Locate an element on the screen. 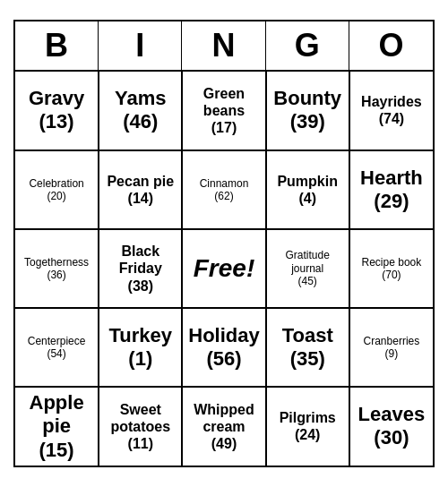  cell-text-13: Gratitude journal(45) is located at coordinates (308, 269).